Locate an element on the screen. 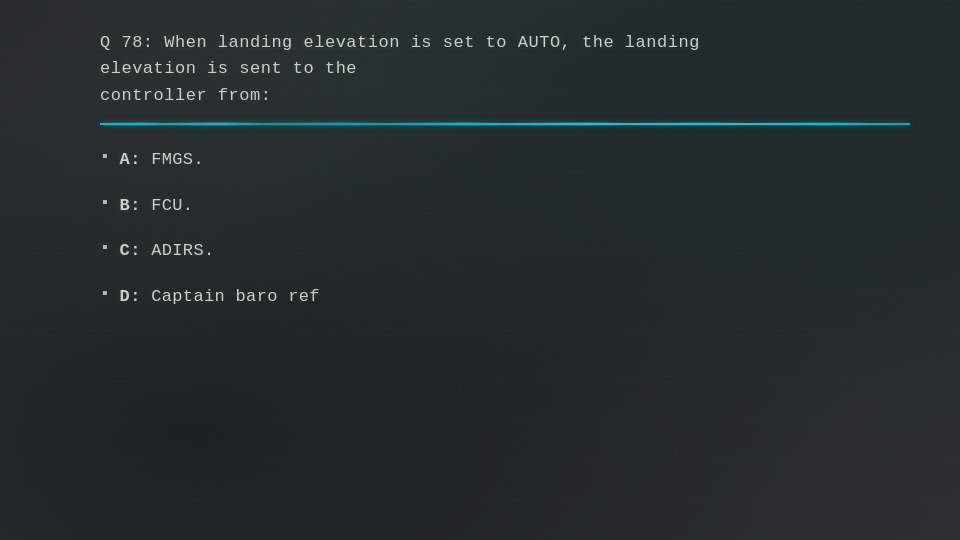 This screenshot has height=540, width=960. answer-text-c: C: ADIRS. is located at coordinates (168, 251).